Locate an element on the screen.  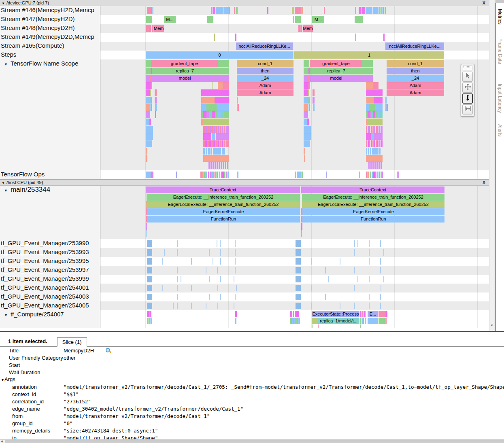
event-eagerlocalexecute-inference-train-function-260252: EagerLocalExecute: __inference_train_fun… is located at coordinates (373, 205).